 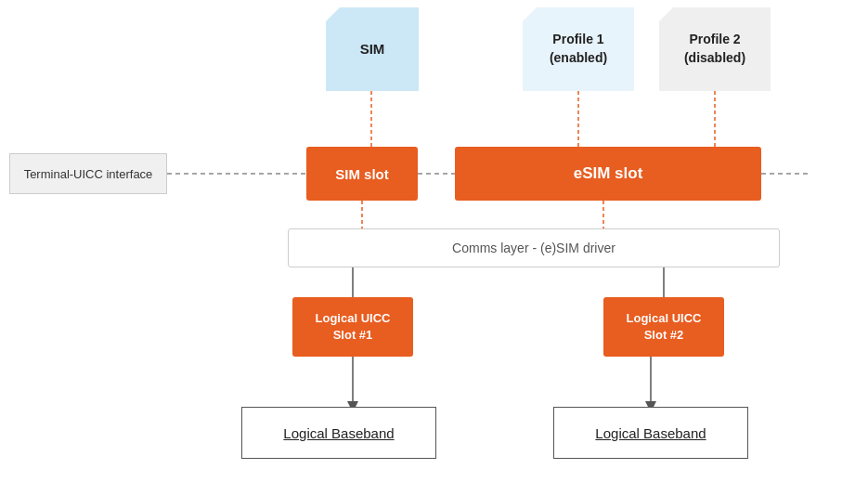 What do you see at coordinates (608, 174) in the screenshot?
I see `esim-slot-box: eSIM slot` at bounding box center [608, 174].